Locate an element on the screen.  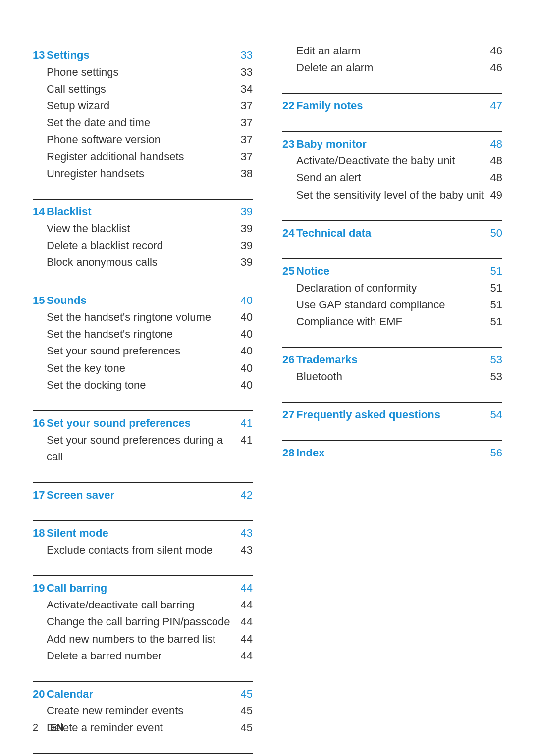
toc-entry-title: Unregister handsets is located at coordinates (142, 174).